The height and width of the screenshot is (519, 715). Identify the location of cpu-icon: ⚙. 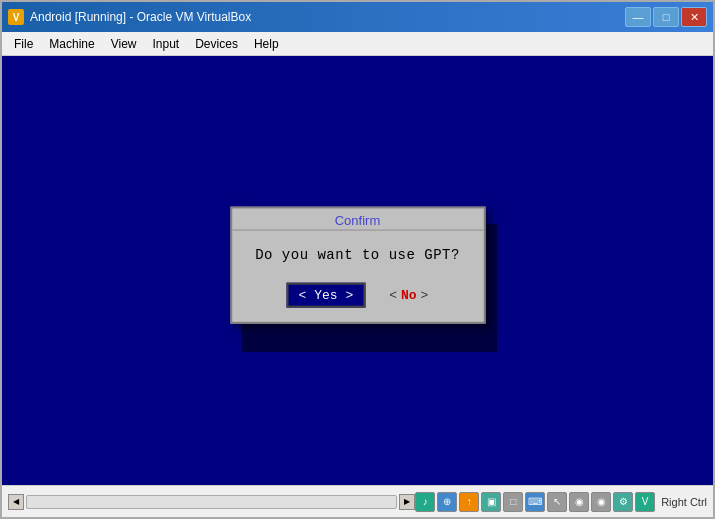
(623, 502).